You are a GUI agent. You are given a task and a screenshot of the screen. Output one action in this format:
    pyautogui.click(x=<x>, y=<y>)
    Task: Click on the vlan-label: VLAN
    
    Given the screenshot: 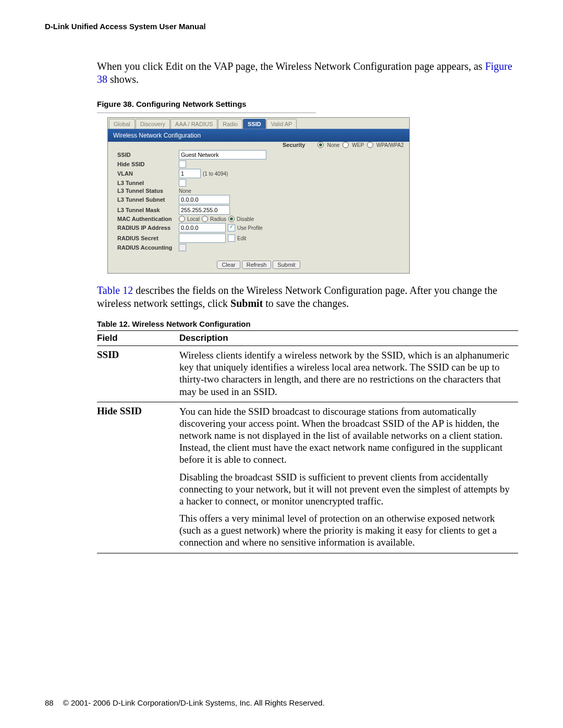 What is the action you would take?
    pyautogui.click(x=148, y=174)
    